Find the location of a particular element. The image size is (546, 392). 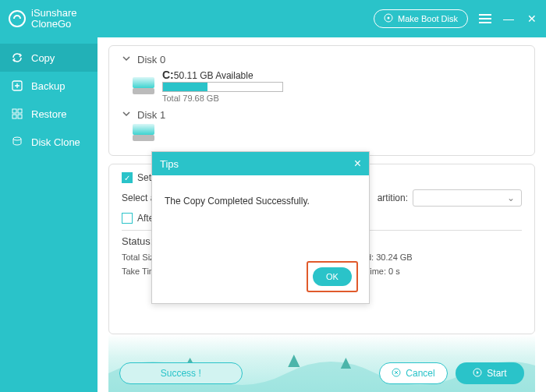

dialog-ok-button: OK is located at coordinates (332, 277).